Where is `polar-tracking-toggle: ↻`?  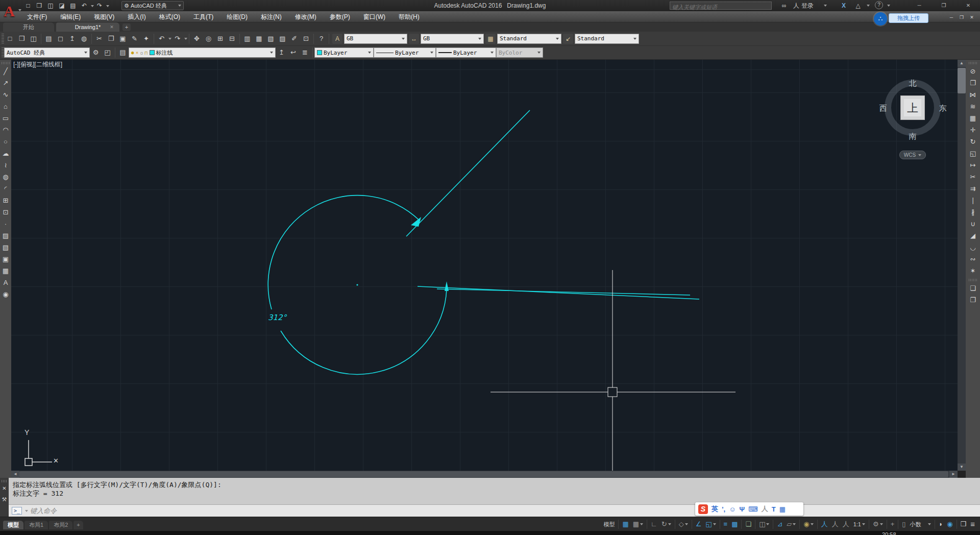
polar-tracking-toggle: ↻ is located at coordinates (667, 524).